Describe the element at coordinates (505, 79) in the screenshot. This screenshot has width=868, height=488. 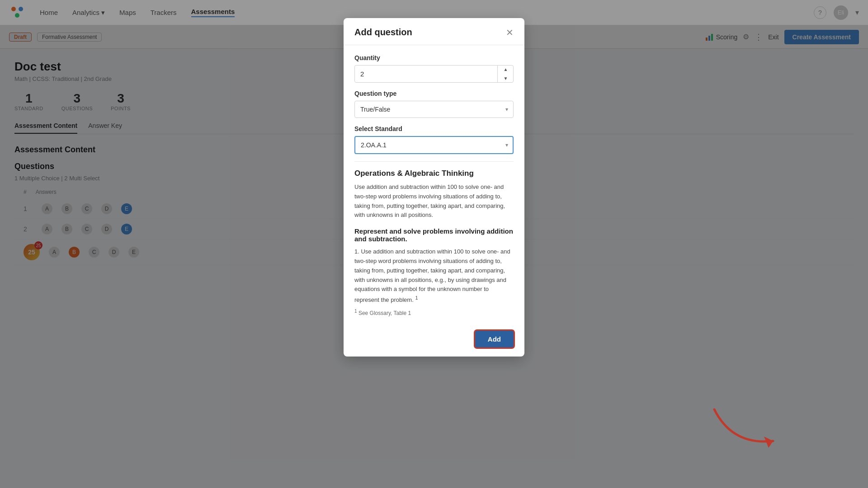
I see `quantity-down-button: ▼` at that location.